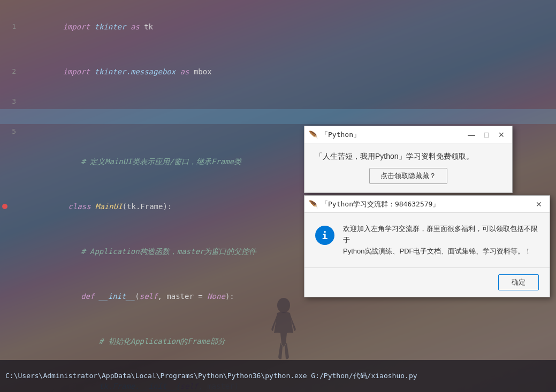  What do you see at coordinates (137, 72) in the screenshot?
I see `module-messagebox: tkinter.messagebox` at bounding box center [137, 72].